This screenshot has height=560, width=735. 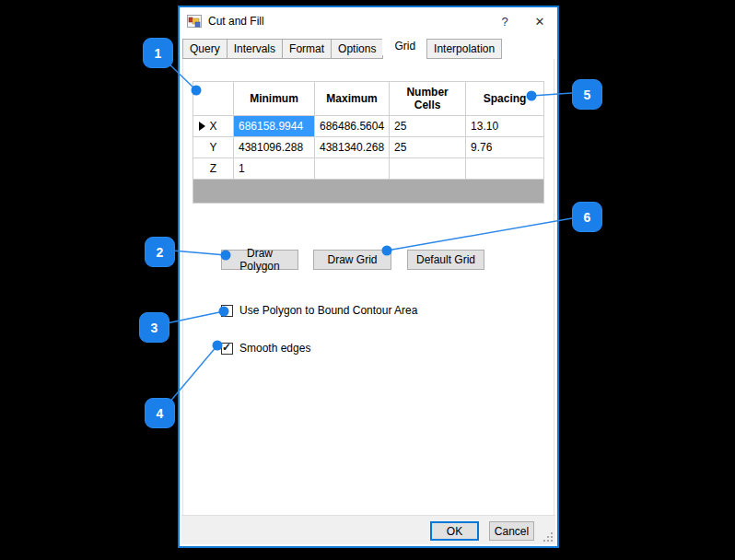 I want to click on cell-y-number-cells: 25, so click(x=427, y=147).